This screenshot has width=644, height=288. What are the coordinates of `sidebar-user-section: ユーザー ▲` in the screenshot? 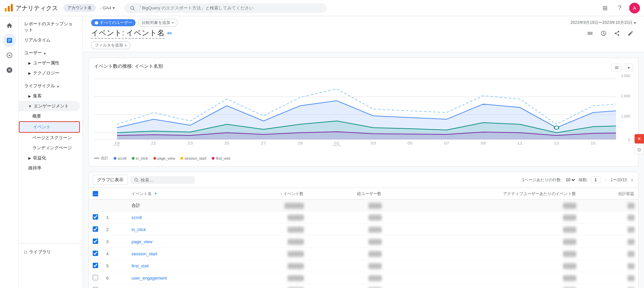 It's located at (51, 53).